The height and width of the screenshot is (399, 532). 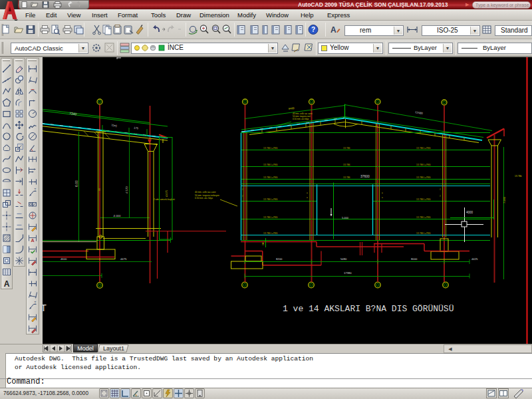 I want to click on svg-text: 7340, so click(x=73, y=113).